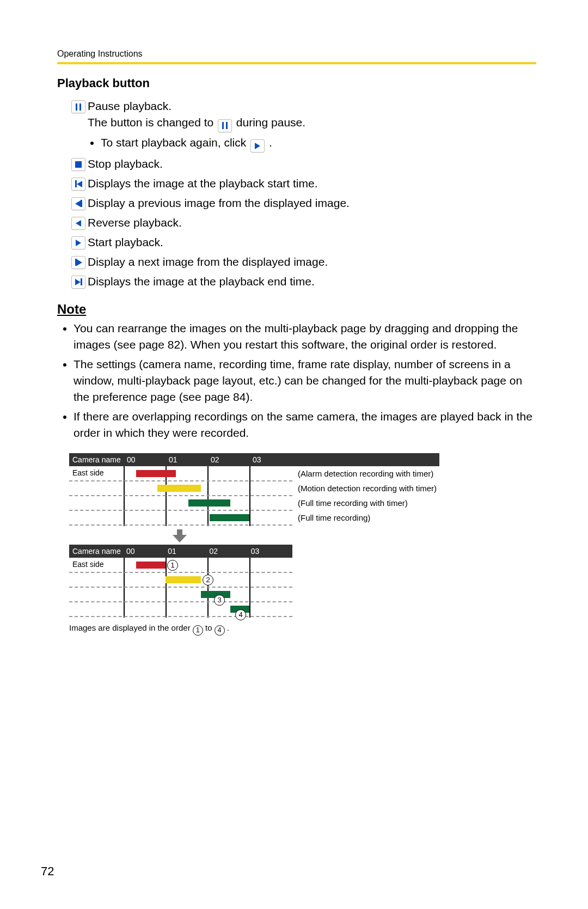 Image resolution: width=588 pixels, height=909 pixels. Describe the element at coordinates (312, 223) in the screenshot. I see `reverse-desc: Reverse playback.` at that location.